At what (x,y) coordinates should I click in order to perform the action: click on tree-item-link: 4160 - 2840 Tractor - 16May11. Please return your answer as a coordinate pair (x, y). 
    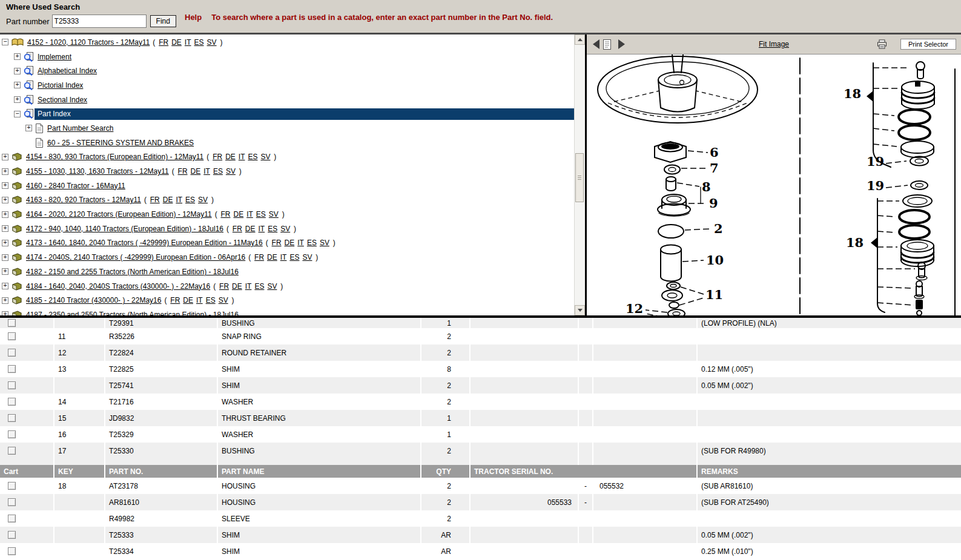
    Looking at the image, I should click on (76, 186).